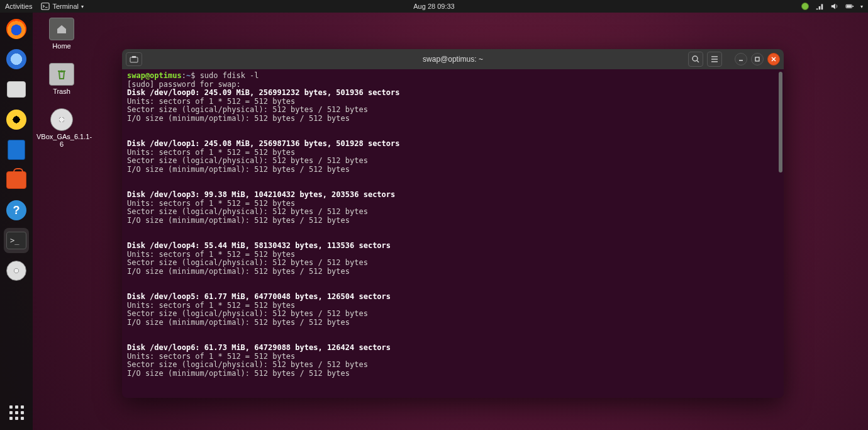 This screenshot has height=430, width=868. What do you see at coordinates (65, 6) in the screenshot?
I see `app-menu-label: Terminal` at bounding box center [65, 6].